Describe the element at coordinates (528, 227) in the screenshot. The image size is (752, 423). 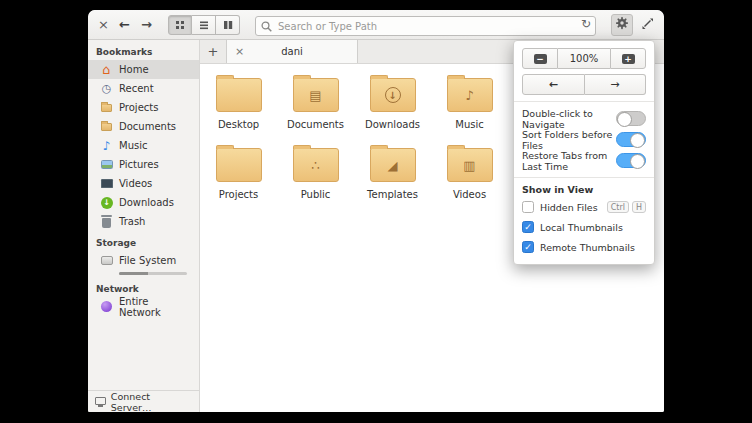
I see `local-thumbnails-checkbox: ✓` at that location.